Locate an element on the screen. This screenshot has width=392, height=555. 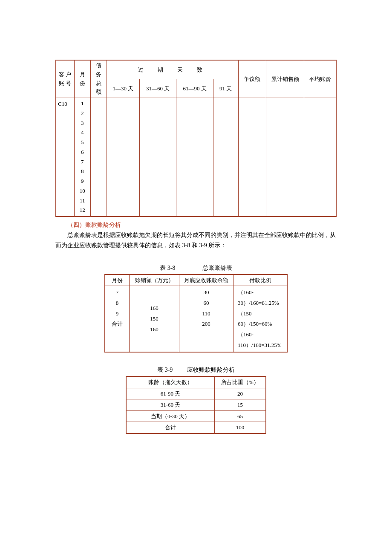
th-month: 月 份 is located at coordinates (82, 79).